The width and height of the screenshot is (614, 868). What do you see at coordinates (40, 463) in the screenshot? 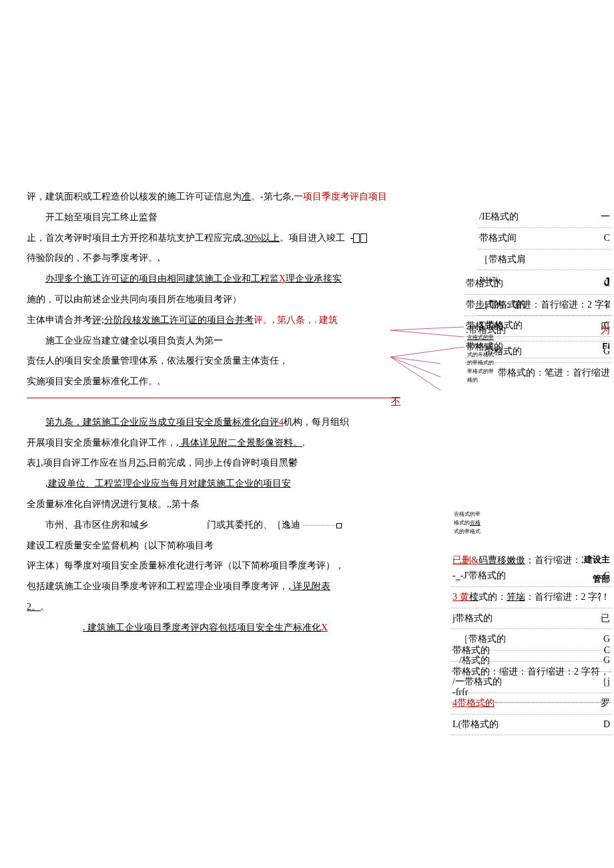
I see `underlined-text: 1,` at bounding box center [40, 463].